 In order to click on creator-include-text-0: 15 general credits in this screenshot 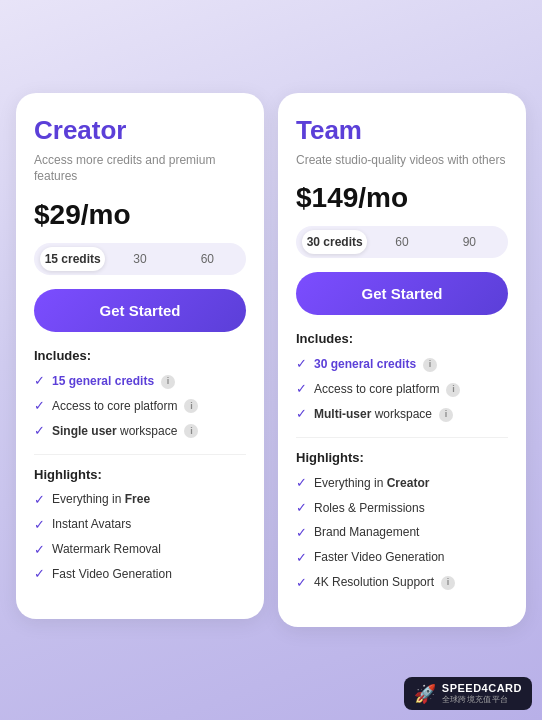, I will do `click(103, 382)`.